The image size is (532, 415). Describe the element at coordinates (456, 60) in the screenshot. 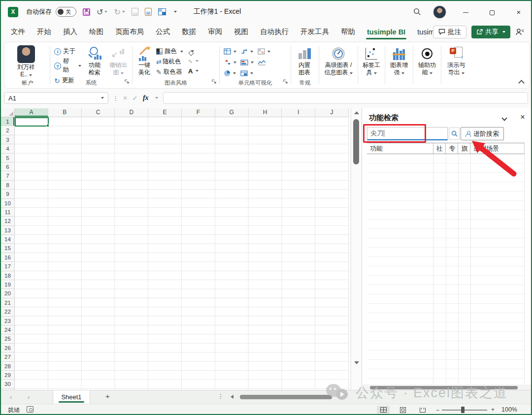

I see `export-button: P↑ 演示与 导出` at that location.